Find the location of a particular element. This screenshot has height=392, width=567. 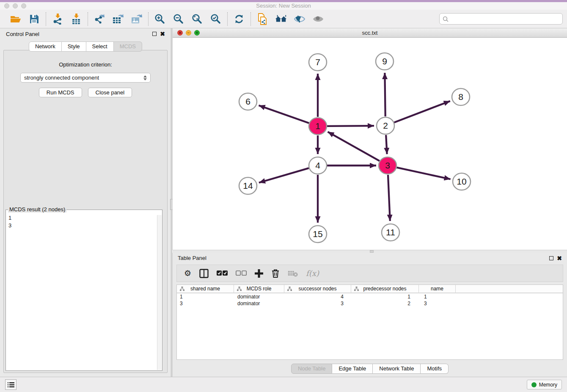

run-mcds-button: Run MCDS is located at coordinates (61, 92).